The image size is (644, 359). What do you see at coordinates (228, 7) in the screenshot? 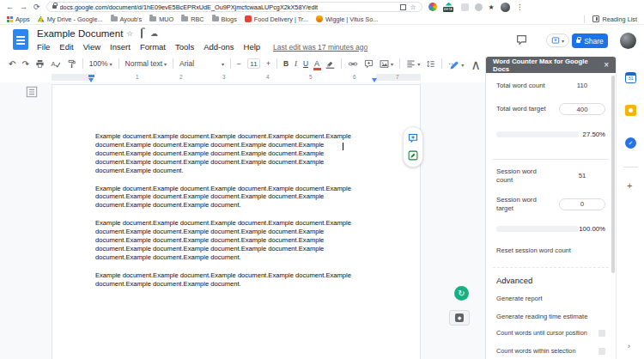
I see `url-text: docs.google.com/document/d/1hE09evE5BcEP…` at bounding box center [228, 7].